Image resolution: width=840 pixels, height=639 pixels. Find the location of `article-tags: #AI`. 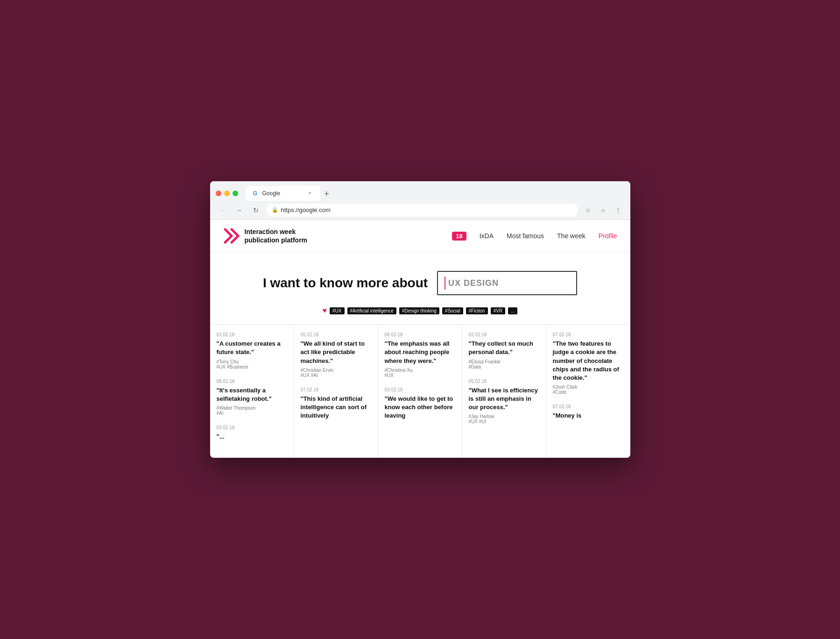

article-tags: #AI is located at coordinates (252, 413).